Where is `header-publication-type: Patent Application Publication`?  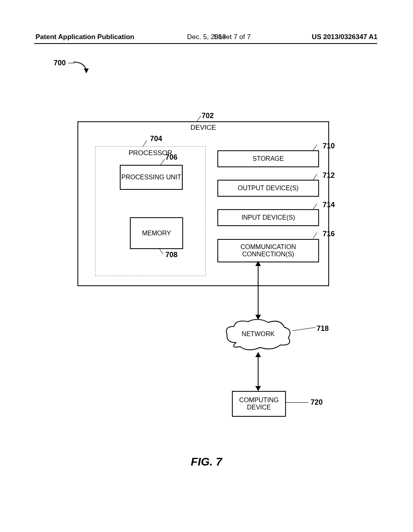 header-publication-type: Patent Application Publication is located at coordinates (85, 37).